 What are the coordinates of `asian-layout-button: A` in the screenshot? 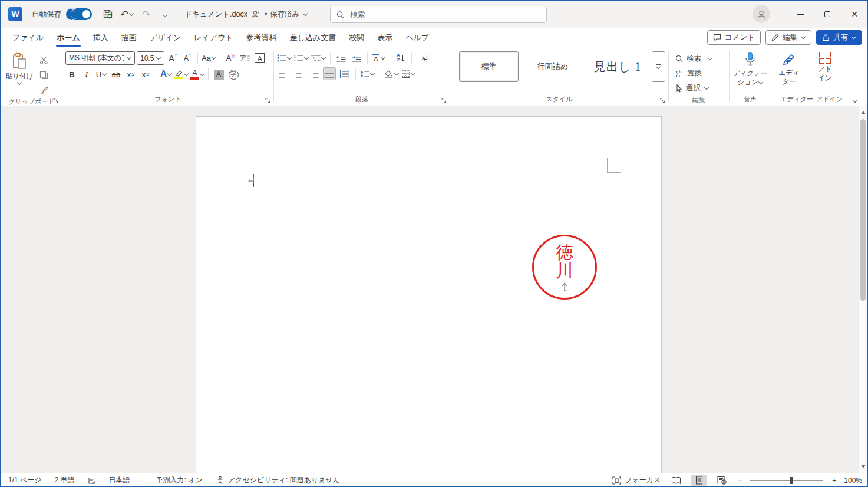 It's located at (378, 58).